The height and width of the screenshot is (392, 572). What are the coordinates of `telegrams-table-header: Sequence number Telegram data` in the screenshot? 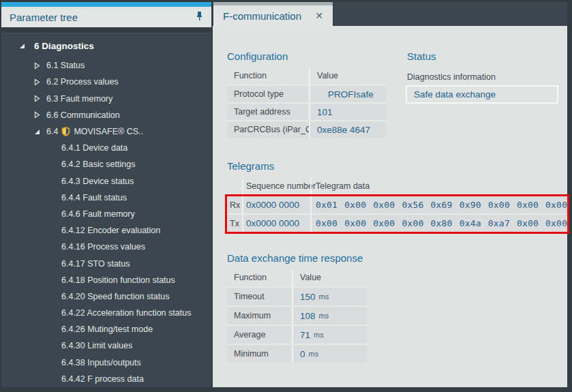 It's located at (397, 186).